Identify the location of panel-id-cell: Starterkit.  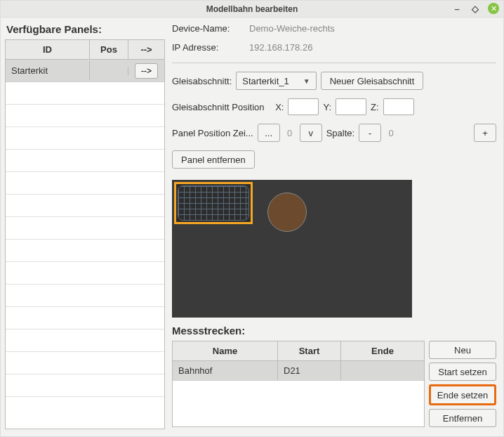
(48, 70).